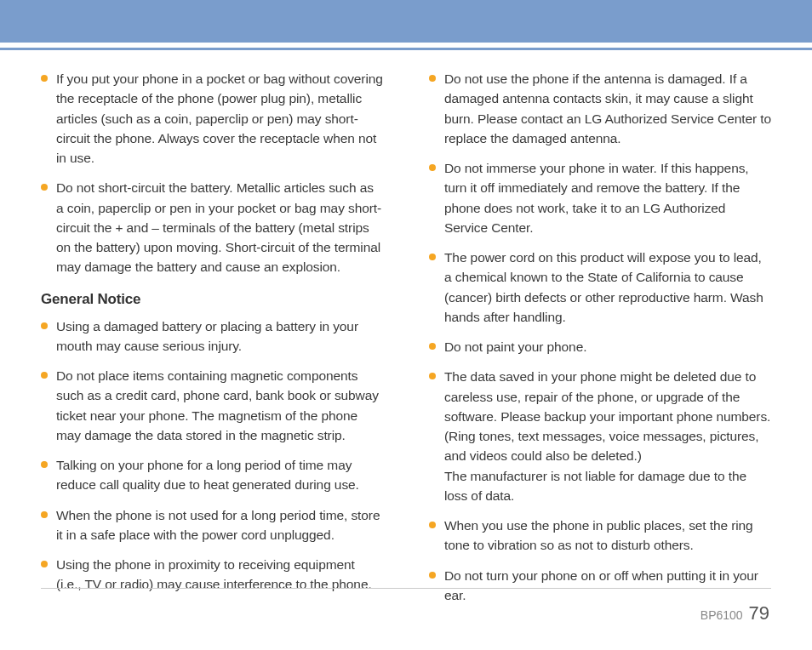 The image size is (812, 650). What do you see at coordinates (212, 227) in the screenshot?
I see `list-item: Do not short-circuit the battery. Metall…` at bounding box center [212, 227].